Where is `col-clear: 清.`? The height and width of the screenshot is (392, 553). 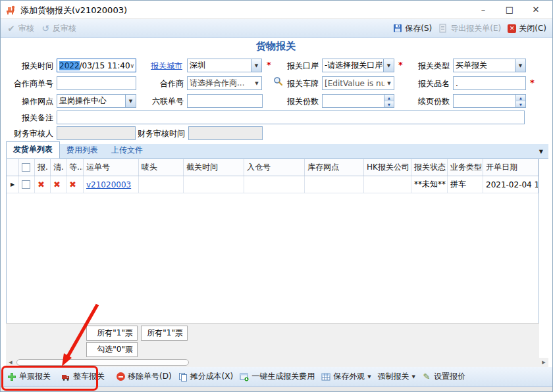
col-clear: 清. is located at coordinates (59, 167).